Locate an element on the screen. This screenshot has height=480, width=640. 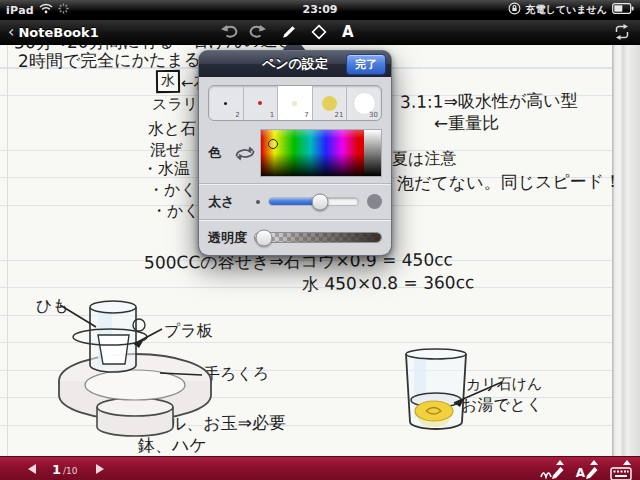
charge-status-label: 充電していません is located at coordinates (566, 10).